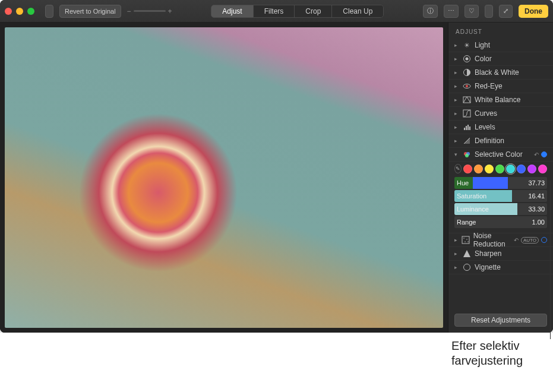 The image size is (553, 392). What do you see at coordinates (501, 31) in the screenshot?
I see `sidebar-header: ADJUST` at bounding box center [501, 31].